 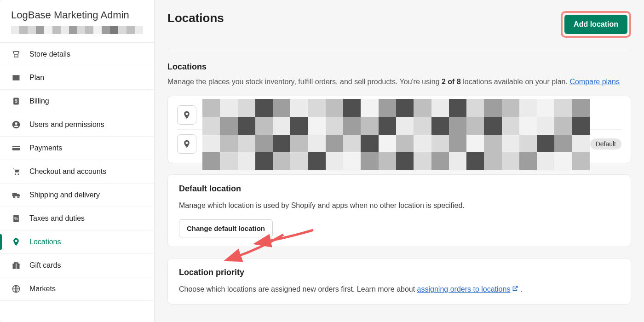 I want to click on sidebar-item-label: Billing, so click(x=40, y=101).